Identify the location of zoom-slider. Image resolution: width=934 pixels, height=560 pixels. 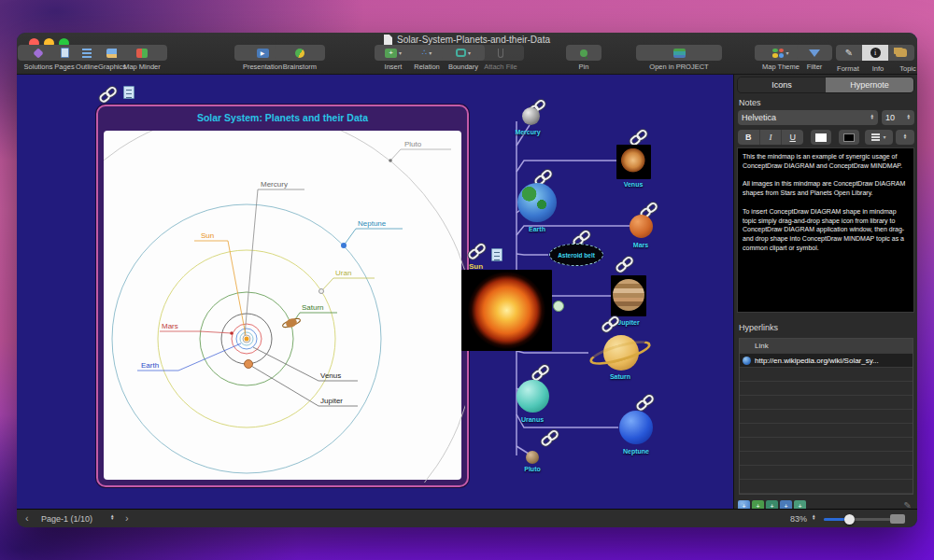
(857, 519).